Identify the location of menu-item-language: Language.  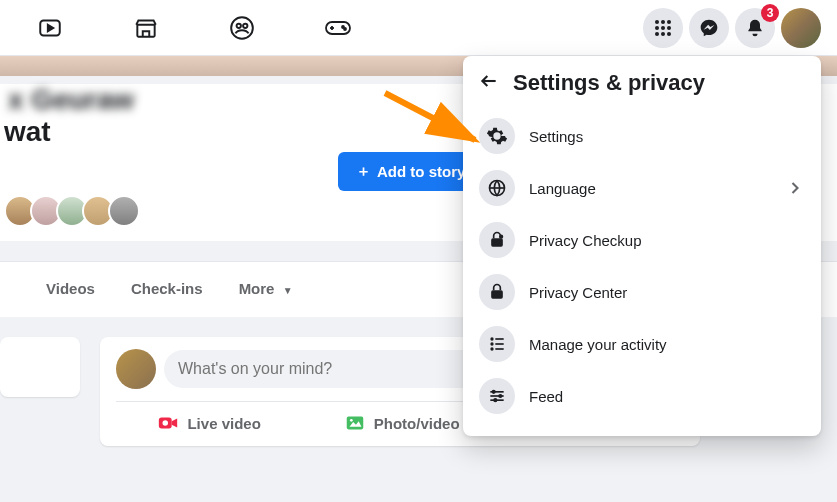
(642, 188).